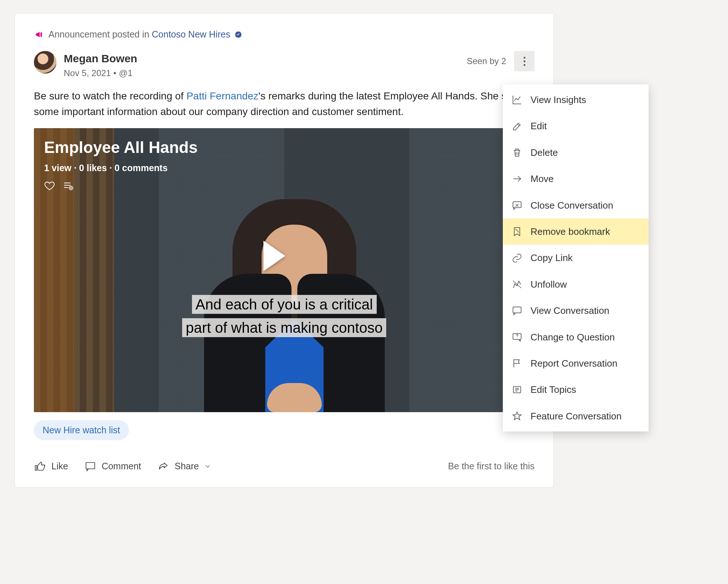 This screenshot has height=584, width=728. Describe the element at coordinates (517, 232) in the screenshot. I see `bookmark-icon` at that location.